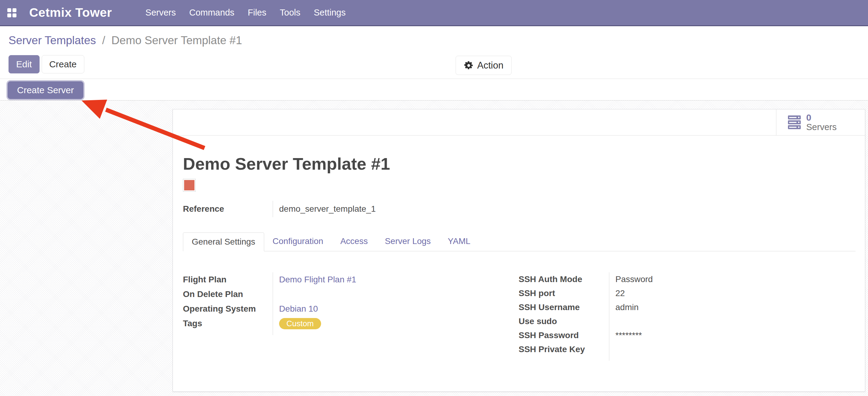  I want to click on control-panel-buttons: Edit Create, so click(46, 64).